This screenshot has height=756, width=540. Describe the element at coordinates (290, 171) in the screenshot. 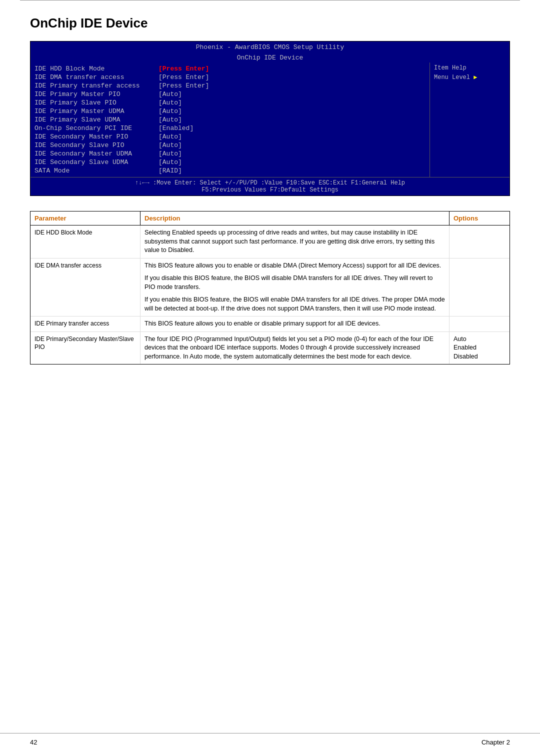

I see `bios-row-value: [RAID]` at that location.